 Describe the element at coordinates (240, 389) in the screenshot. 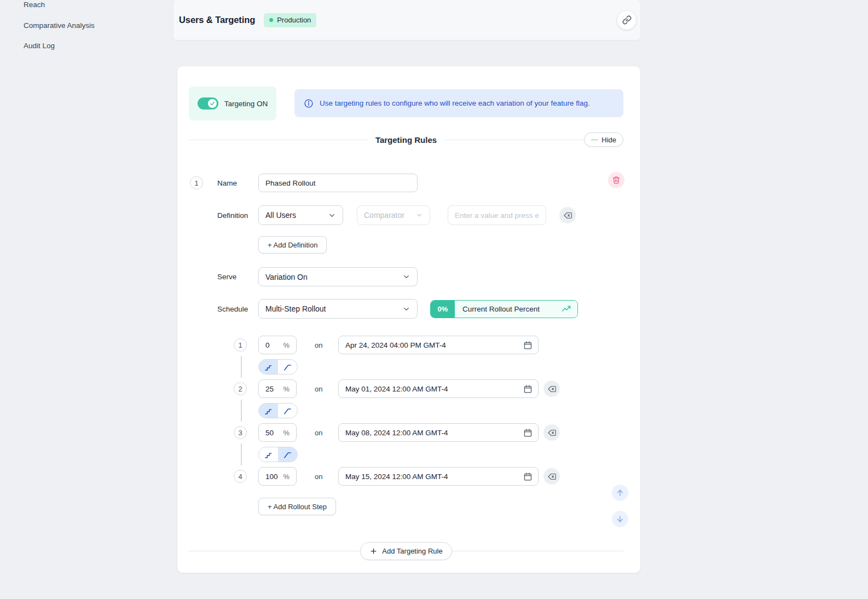

I see `step-number-badge: 2` at that location.